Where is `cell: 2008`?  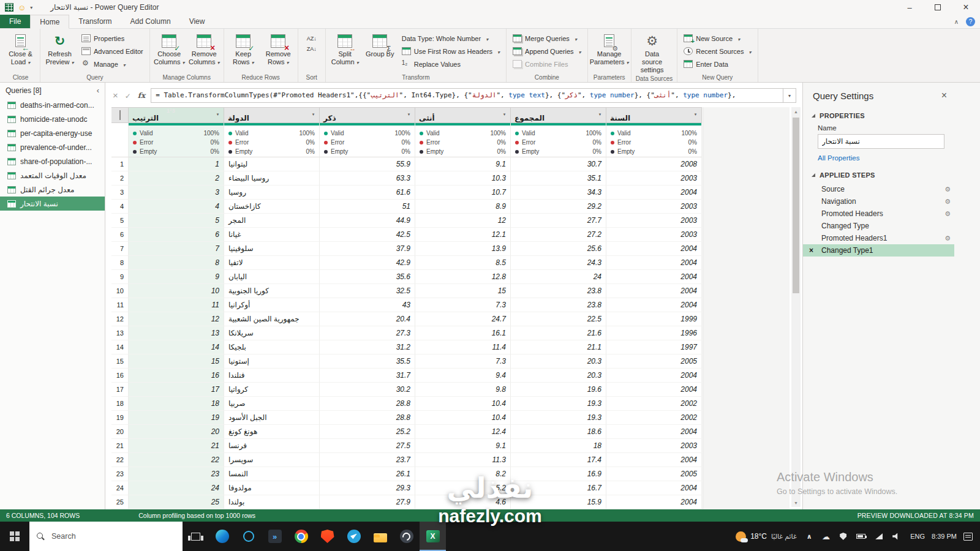
cell: 2008 is located at coordinates (654, 164).